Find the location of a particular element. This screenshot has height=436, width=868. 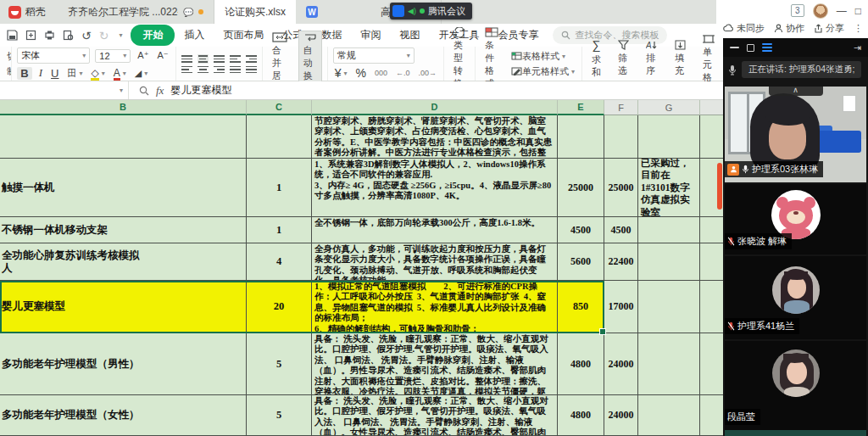

column-header-G: G is located at coordinates (670, 108).